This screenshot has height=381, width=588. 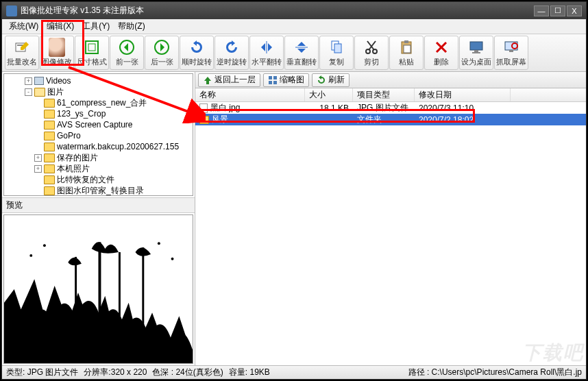 What do you see at coordinates (250, 95) in the screenshot?
I see `column-header: 名称` at bounding box center [250, 95].